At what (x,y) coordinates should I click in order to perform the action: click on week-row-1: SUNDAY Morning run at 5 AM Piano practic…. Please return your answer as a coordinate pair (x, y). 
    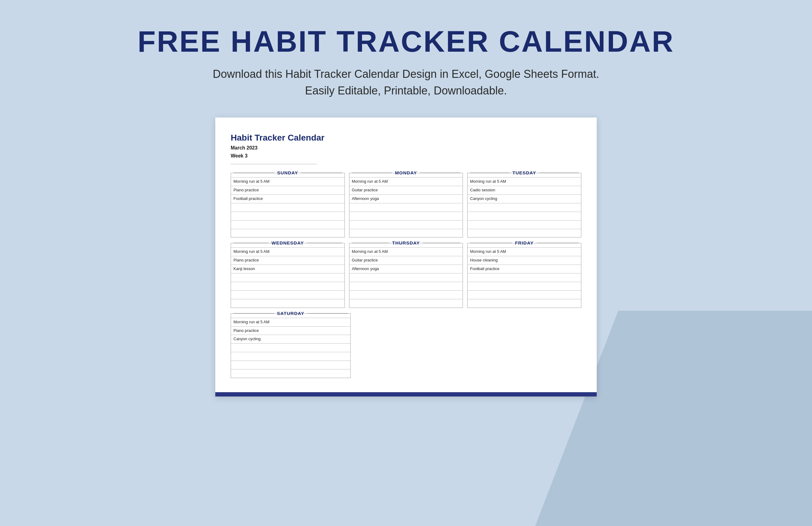
    Looking at the image, I should click on (406, 205).